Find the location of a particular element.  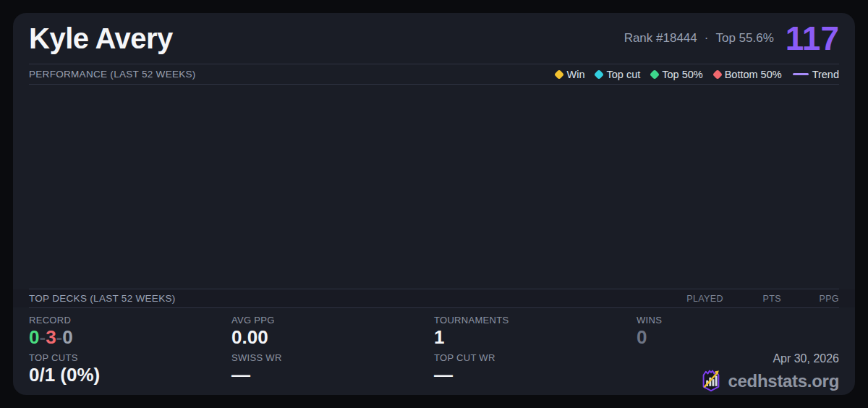

wins-value: 0 is located at coordinates (738, 337).